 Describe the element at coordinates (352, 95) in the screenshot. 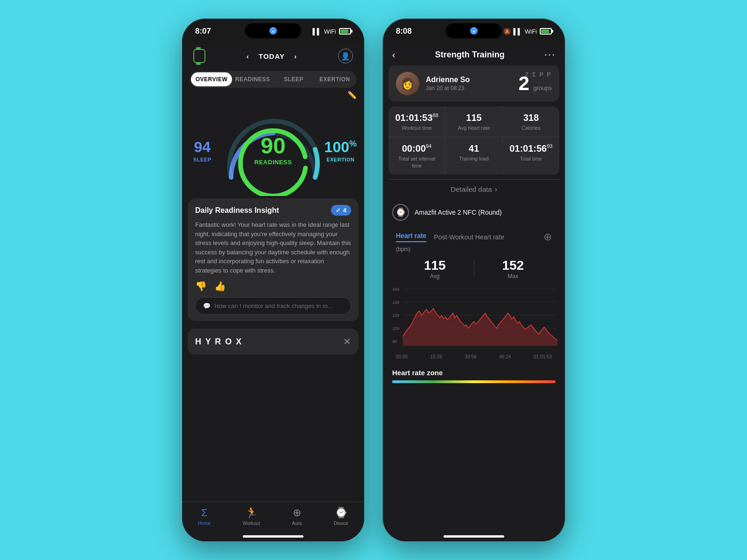

I see `edit-icon: ✏️` at that location.